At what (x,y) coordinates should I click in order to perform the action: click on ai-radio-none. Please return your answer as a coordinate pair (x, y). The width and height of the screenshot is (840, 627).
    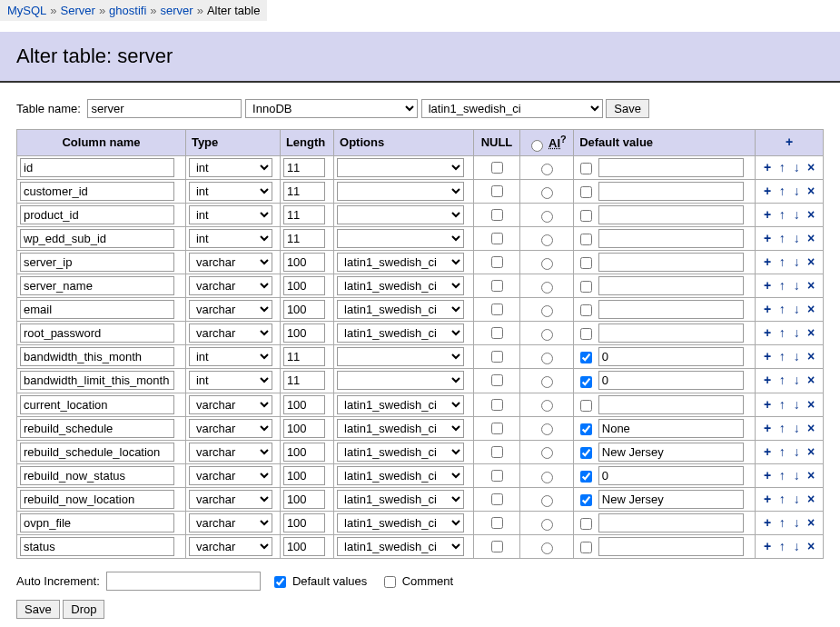
    Looking at the image, I should click on (538, 145).